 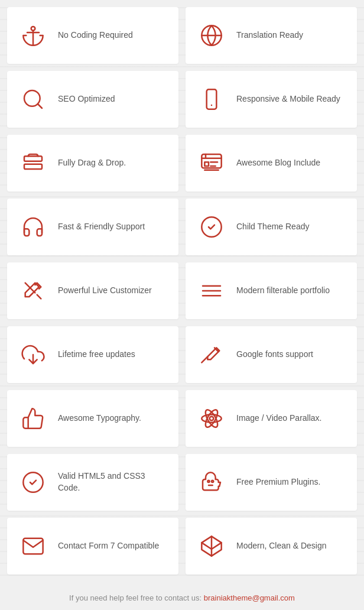 I want to click on feature-label: No Coding Required, so click(x=96, y=35).